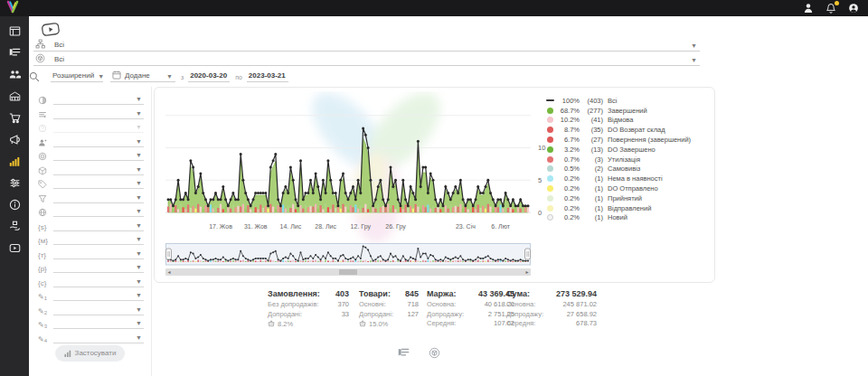 The width and height of the screenshot is (868, 376). Describe the element at coordinates (568, 159) in the screenshot. I see `legend-percent: 0.7%` at that location.